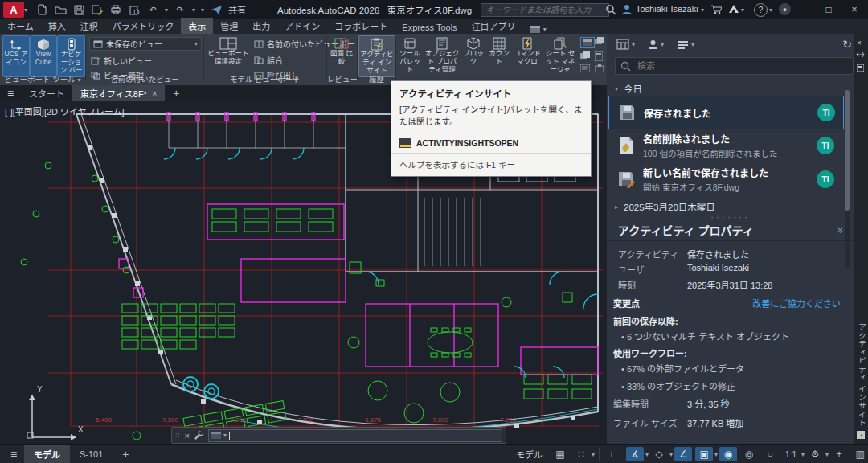  I want to click on redo-icon: ↷, so click(180, 10).